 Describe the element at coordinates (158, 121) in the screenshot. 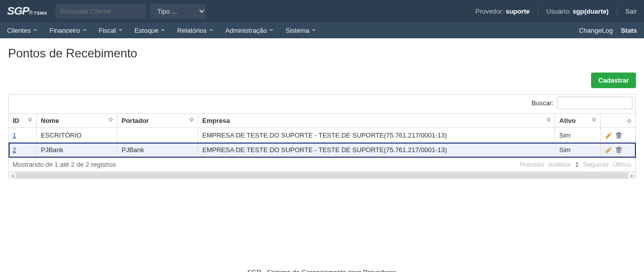

I see `col-portador-header: Portador◇` at that location.